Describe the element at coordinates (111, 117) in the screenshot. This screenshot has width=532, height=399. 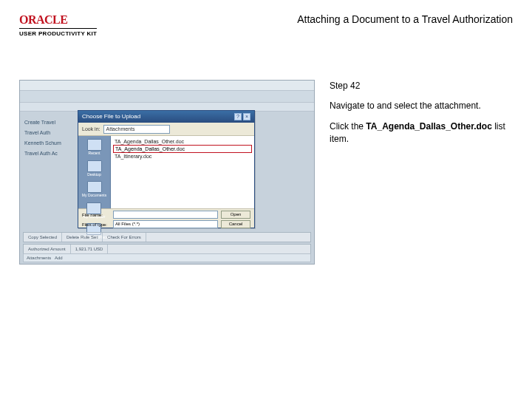
I see `dialog-title-text: Choose File to Upload` at that location.